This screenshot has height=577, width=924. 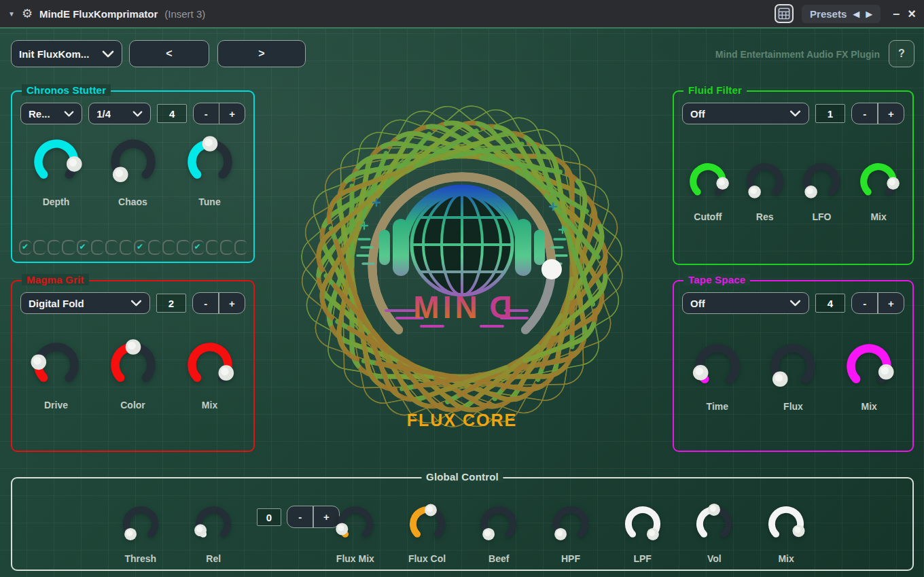 I want to click on preset-prev-button: <, so click(x=169, y=54).